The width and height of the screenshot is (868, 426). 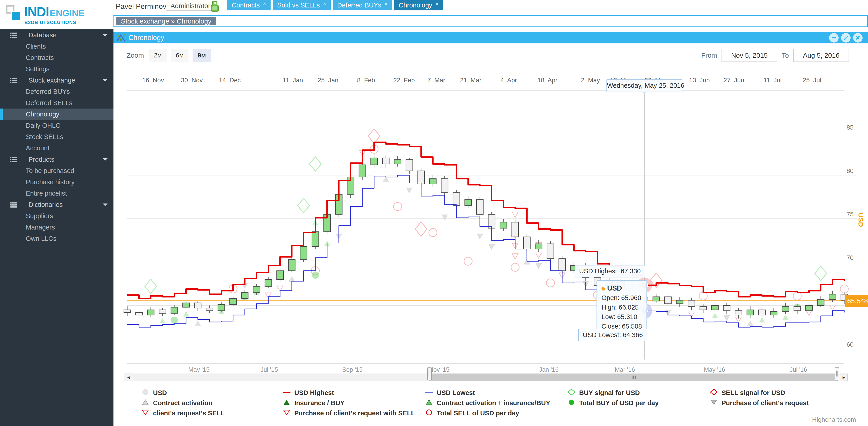 What do you see at coordinates (215, 7) in the screenshot?
I see `connection-status-icon` at bounding box center [215, 7].